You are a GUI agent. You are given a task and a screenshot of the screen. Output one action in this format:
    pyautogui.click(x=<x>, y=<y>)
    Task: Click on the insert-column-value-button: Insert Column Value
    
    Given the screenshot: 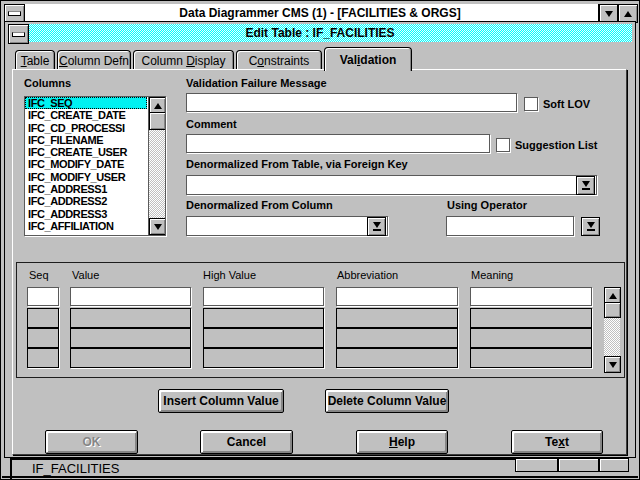 What is the action you would take?
    pyautogui.click(x=221, y=401)
    